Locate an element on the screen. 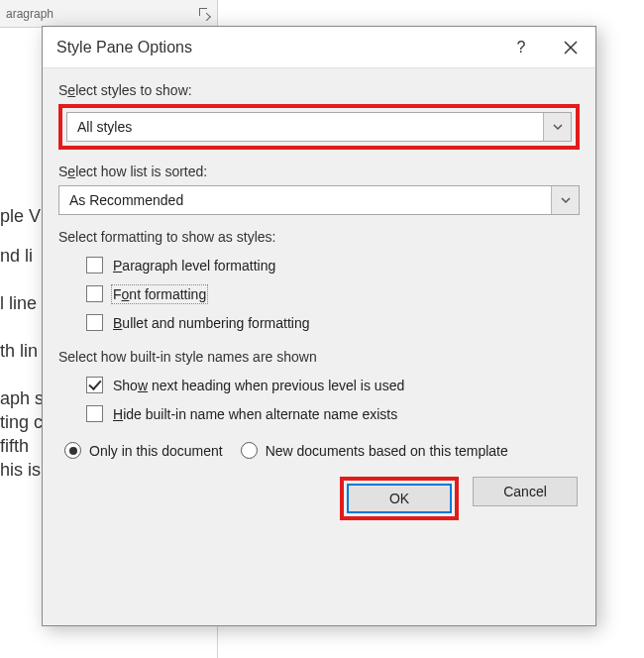 The width and height of the screenshot is (644, 658). button-label: OK is located at coordinates (399, 498).